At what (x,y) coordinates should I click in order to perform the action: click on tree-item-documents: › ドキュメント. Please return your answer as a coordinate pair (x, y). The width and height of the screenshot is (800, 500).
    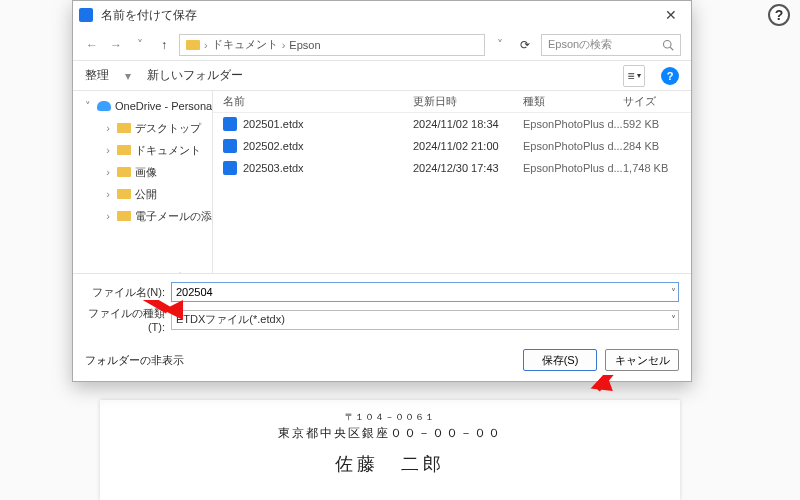
    Looking at the image, I should click on (142, 150).